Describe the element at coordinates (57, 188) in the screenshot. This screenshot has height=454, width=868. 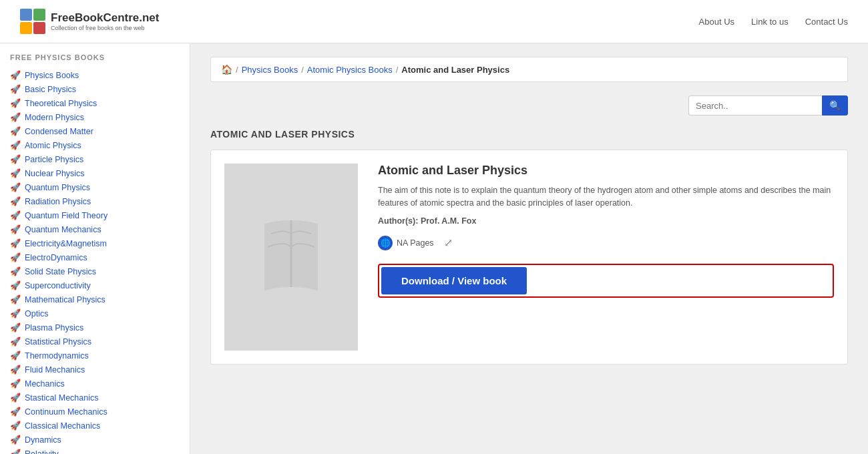
I see `sidebar-item-label: Quantum Physics` at that location.